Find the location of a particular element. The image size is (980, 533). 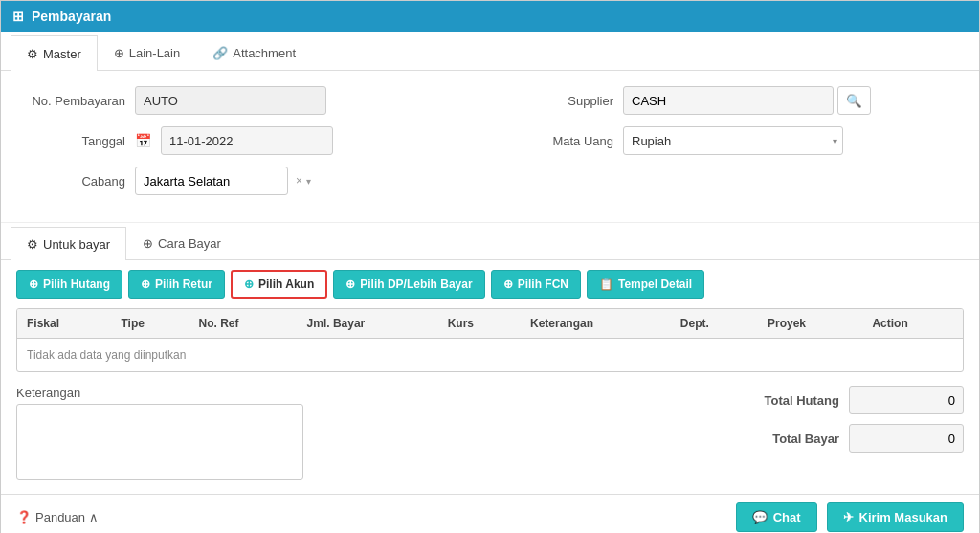

pilih-hutang-icon: ⊕ is located at coordinates (33, 284).